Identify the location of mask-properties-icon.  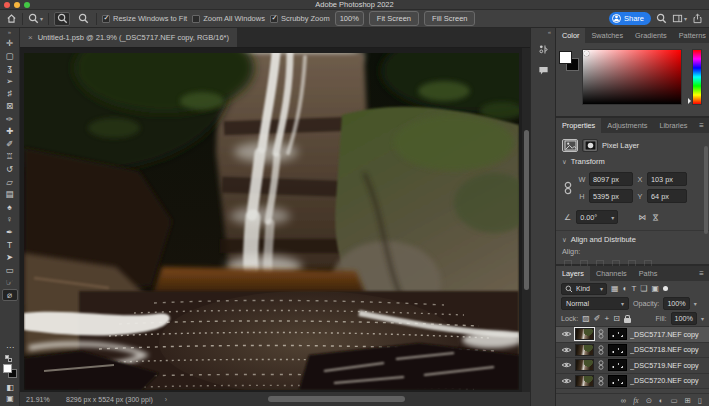
(590, 146).